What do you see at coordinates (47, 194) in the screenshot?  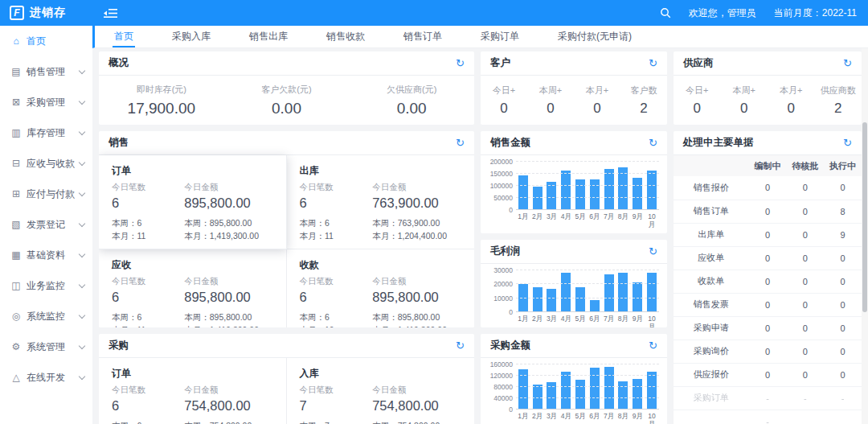 I see `sidebar-item-5: ⊞应付与付款` at bounding box center [47, 194].